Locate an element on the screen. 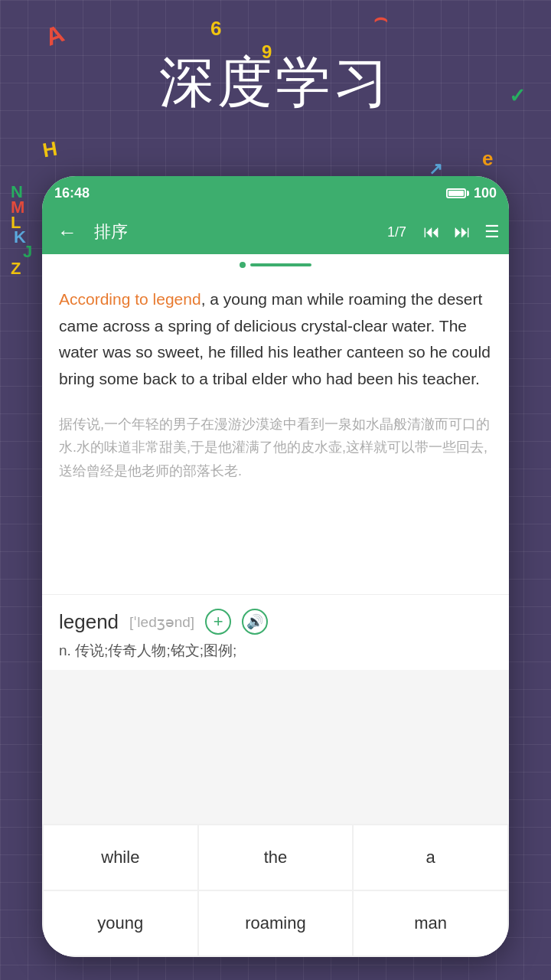 The height and width of the screenshot is (980, 551). float-e: e is located at coordinates (487, 159).